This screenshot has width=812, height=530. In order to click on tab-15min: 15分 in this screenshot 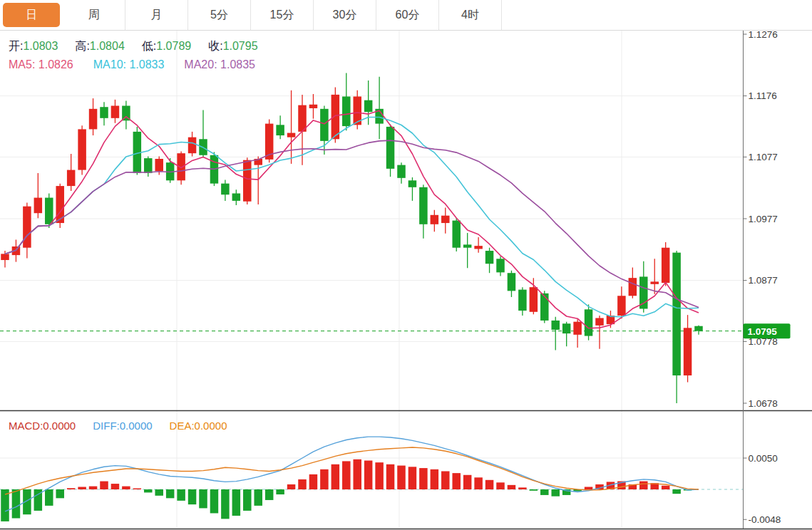, I will do `click(282, 15)`.